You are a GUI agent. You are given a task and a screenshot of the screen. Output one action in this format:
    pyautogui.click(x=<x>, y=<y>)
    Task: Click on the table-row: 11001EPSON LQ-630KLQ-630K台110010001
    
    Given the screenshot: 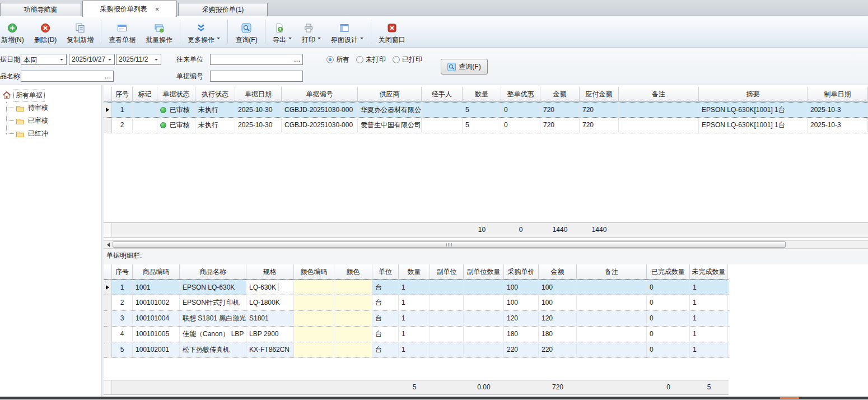 What is the action you would take?
    pyautogui.click(x=416, y=287)
    